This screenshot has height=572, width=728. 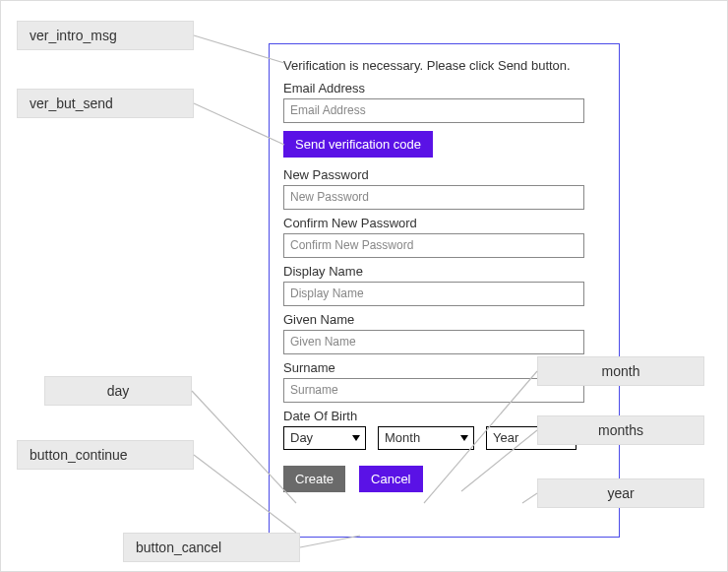 What do you see at coordinates (434, 110) in the screenshot?
I see `email-input` at bounding box center [434, 110].